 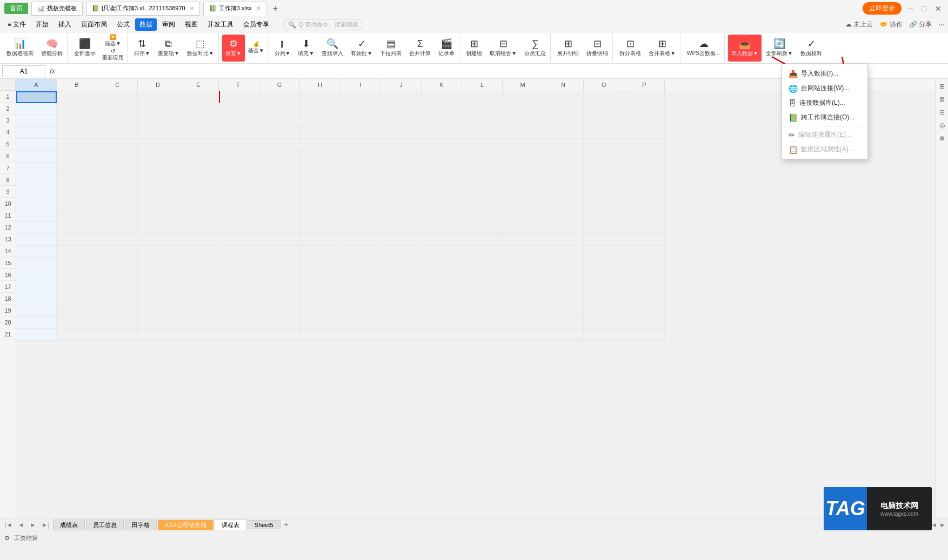 What do you see at coordinates (77, 97) in the screenshot?
I see `cell-B1` at bounding box center [77, 97].